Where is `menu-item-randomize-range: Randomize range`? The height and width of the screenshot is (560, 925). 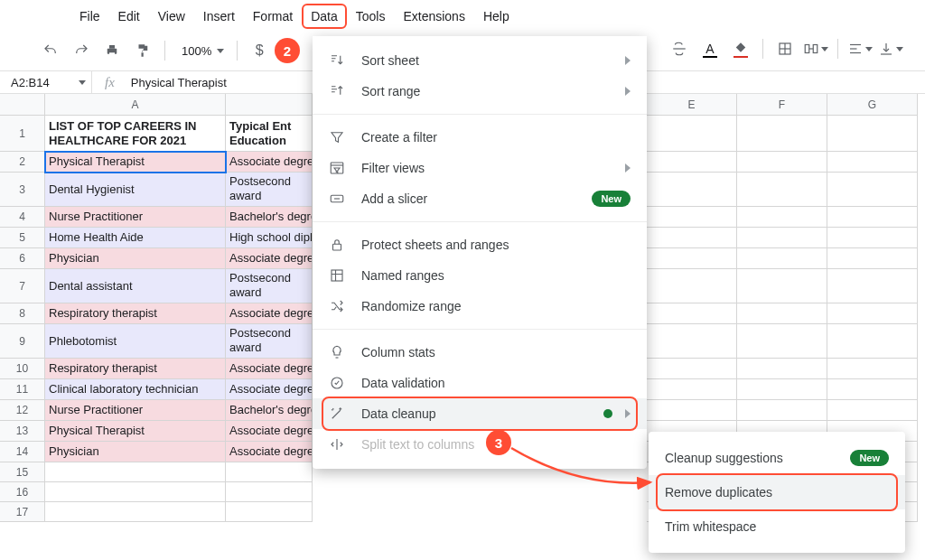 menu-item-randomize-range: Randomize range is located at coordinates (480, 306).